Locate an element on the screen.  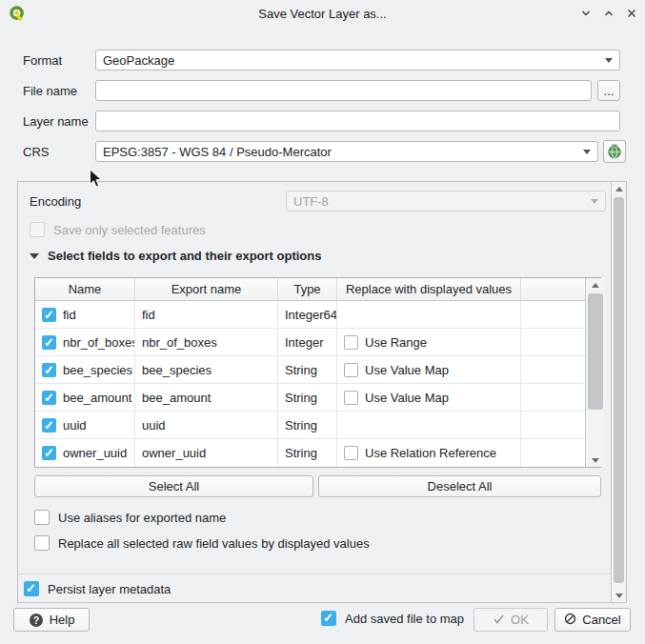
export-name-cell: fid is located at coordinates (207, 314).